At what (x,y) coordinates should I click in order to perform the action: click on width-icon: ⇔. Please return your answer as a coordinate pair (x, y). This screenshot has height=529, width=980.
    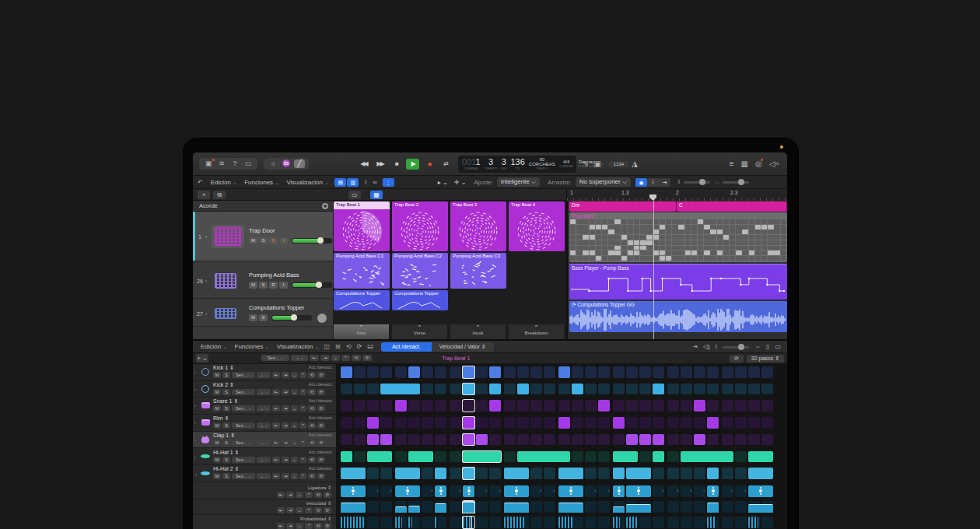
    Looking at the image, I should click on (758, 347).